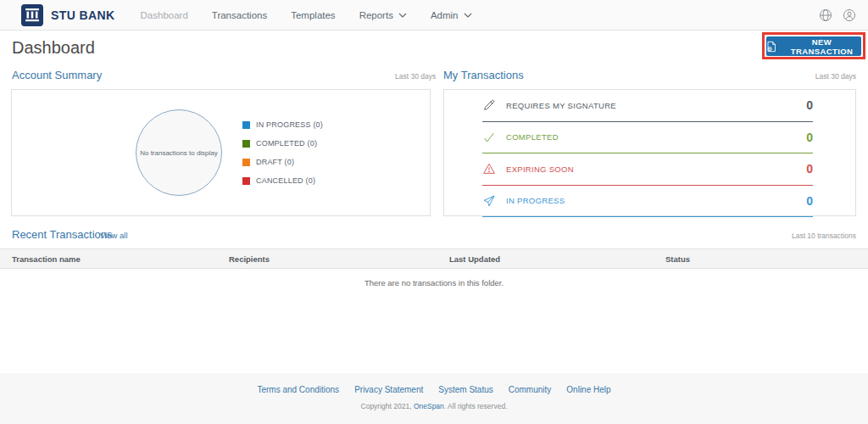  I want to click on page-header: Dashboard NEW TRANSACTION, so click(434, 47).